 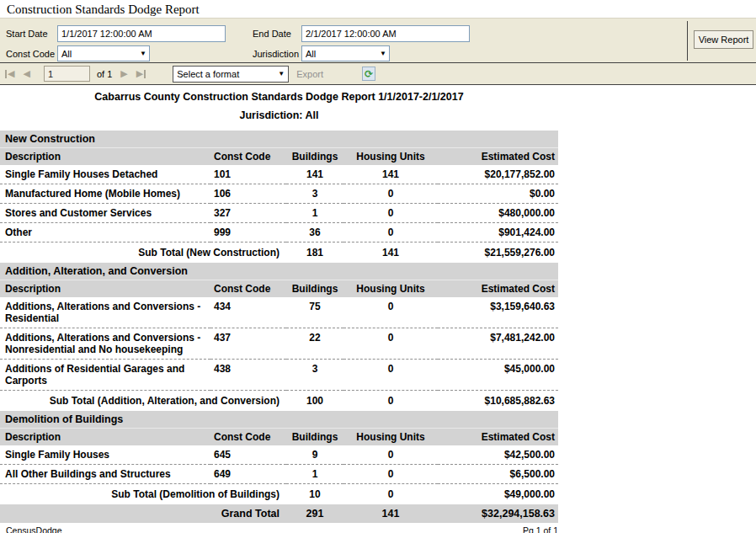 What do you see at coordinates (315, 253) in the screenshot?
I see `subtotal-buildings: 181` at bounding box center [315, 253].